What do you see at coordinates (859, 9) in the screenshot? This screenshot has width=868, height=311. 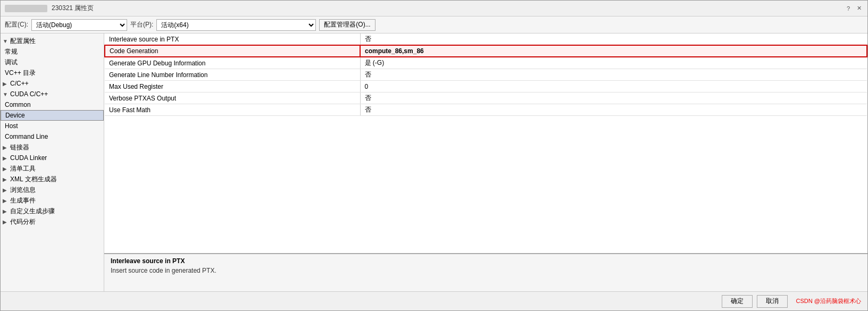 I see `close-button: ✕` at bounding box center [859, 9].